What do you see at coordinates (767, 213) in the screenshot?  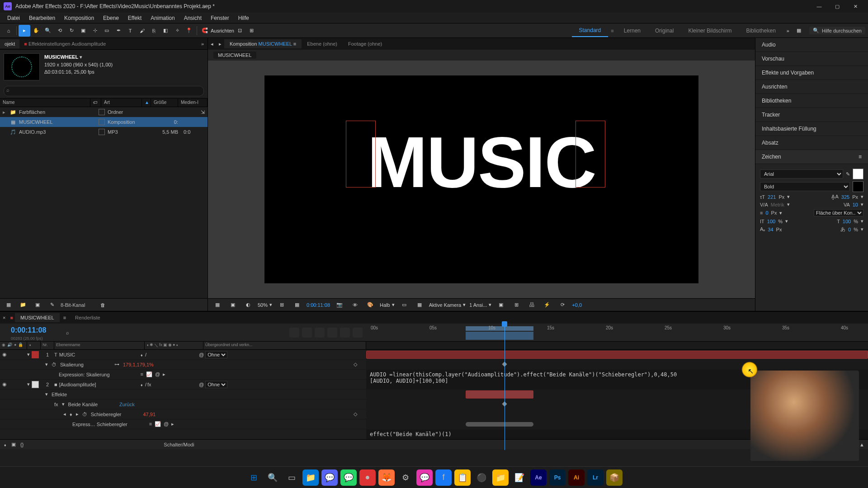 I see `stroke-width: 0` at bounding box center [767, 213].